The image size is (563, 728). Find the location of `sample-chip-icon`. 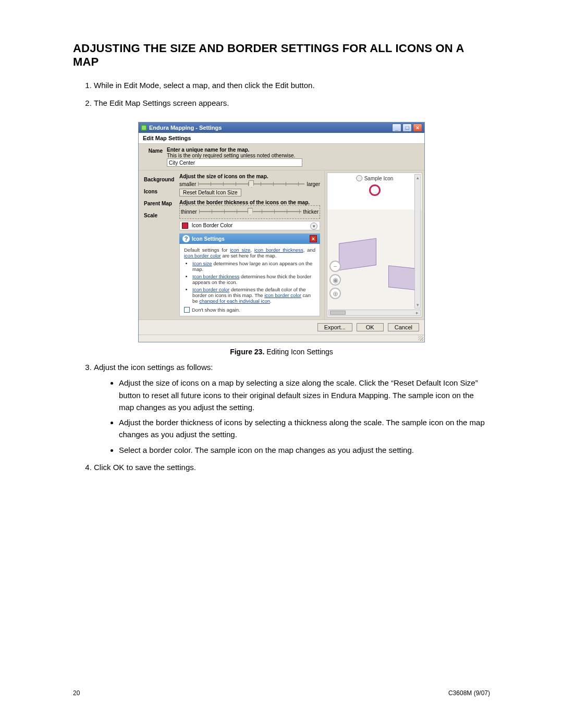

sample-chip-icon is located at coordinates (359, 178).